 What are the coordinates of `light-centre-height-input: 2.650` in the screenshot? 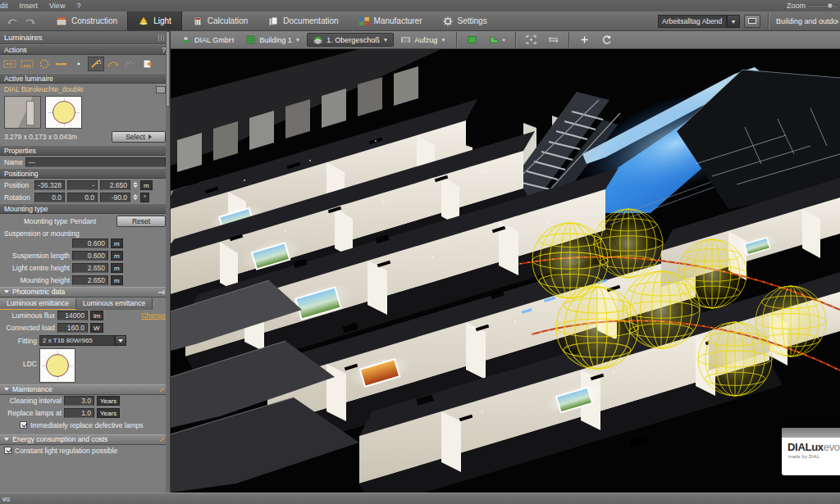 It's located at (90, 268).